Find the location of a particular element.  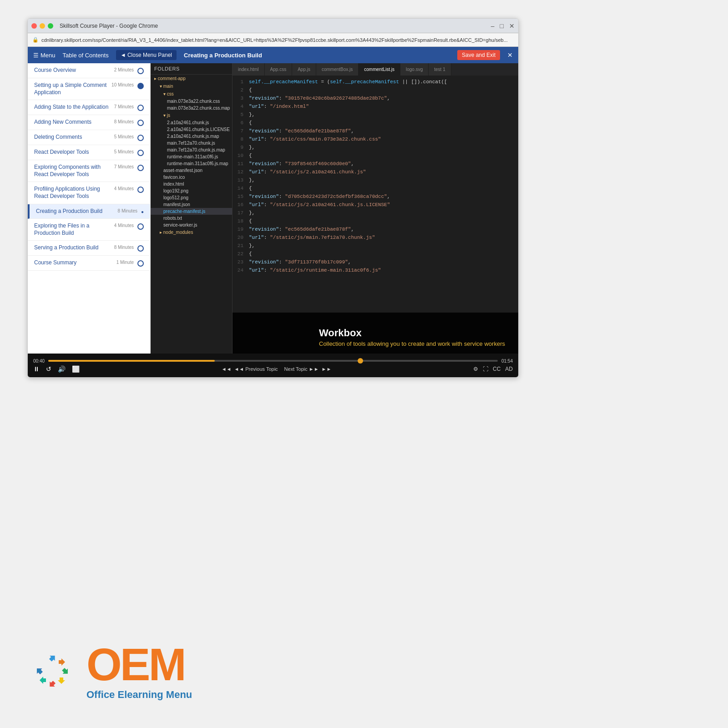

address-bar: 🔒 cdnlibrary.skillport.com/ssp/Content/r… is located at coordinates (273, 40).